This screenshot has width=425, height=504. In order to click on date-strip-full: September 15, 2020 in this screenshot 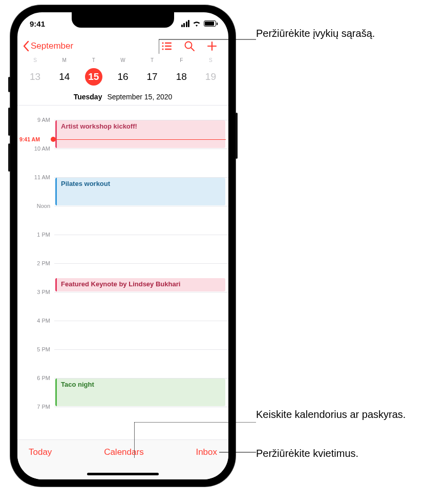, I will do `click(139, 97)`.